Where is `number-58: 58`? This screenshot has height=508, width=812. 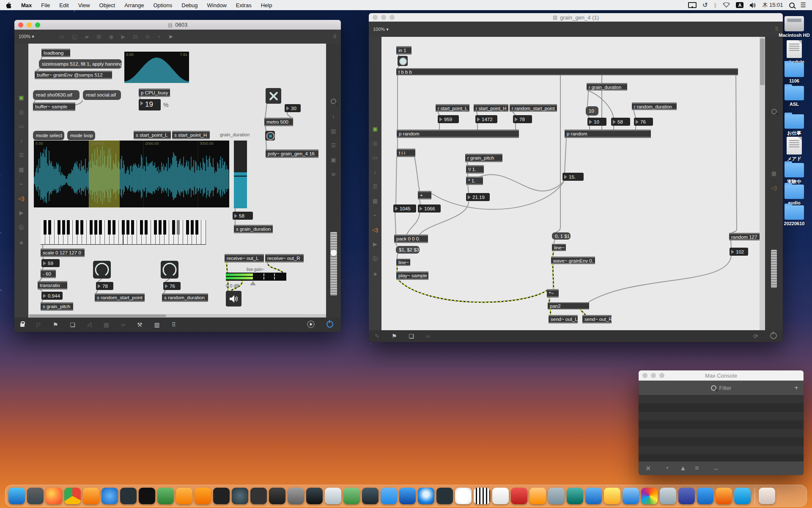
number-58: 58 is located at coordinates (243, 216).